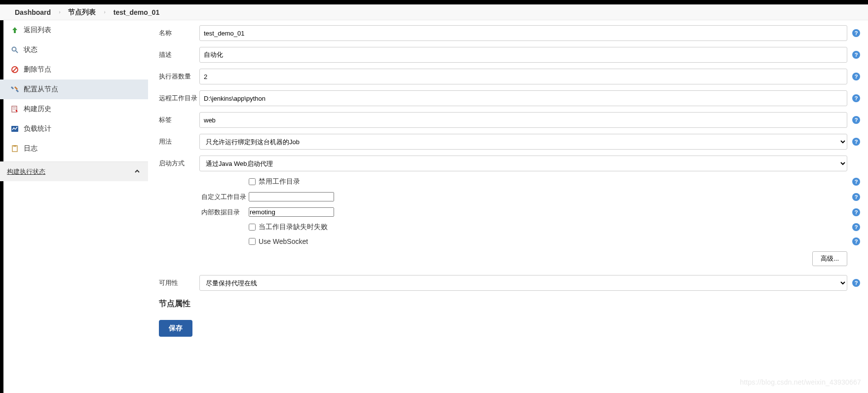 This screenshot has height=393, width=868. I want to click on breadcrumb-node-name: test_demo_01, so click(136, 12).